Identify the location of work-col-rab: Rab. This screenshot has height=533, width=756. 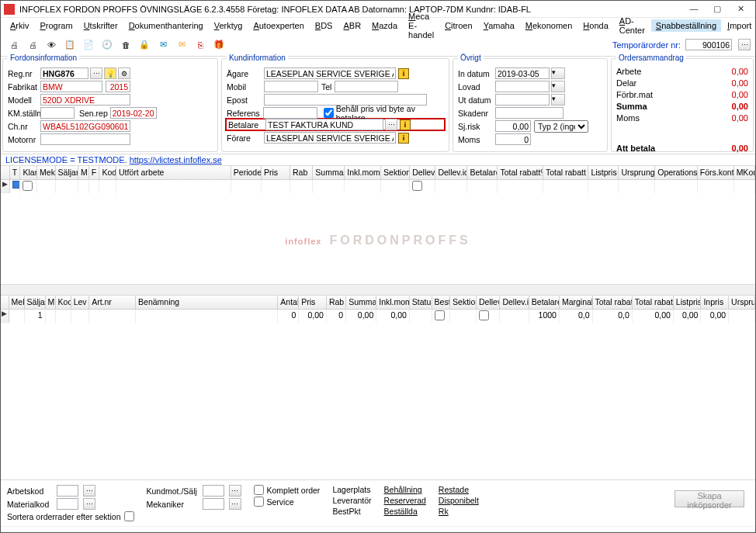
(301, 172).